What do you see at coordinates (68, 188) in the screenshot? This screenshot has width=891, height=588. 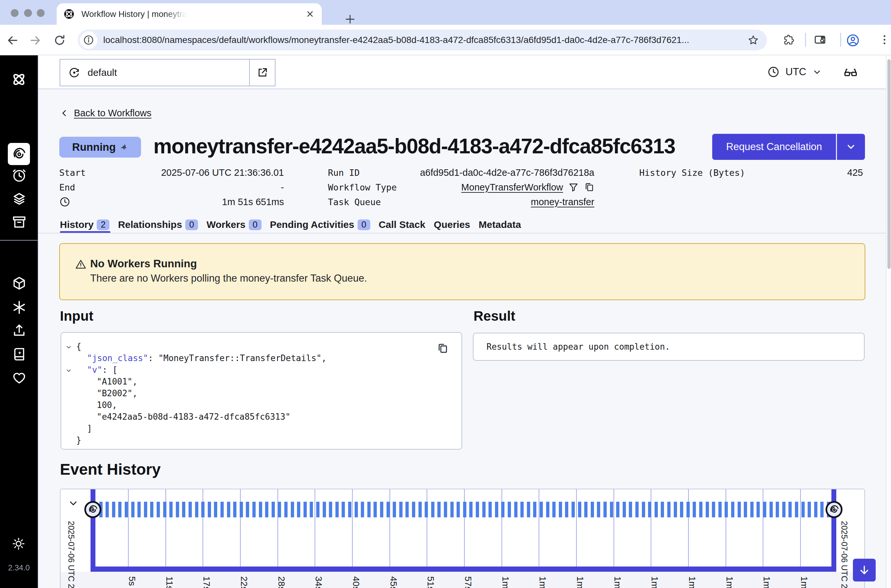 I see `end-label: End` at bounding box center [68, 188].